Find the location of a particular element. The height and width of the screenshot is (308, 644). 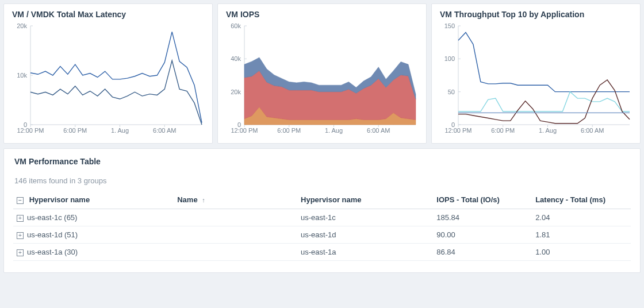

card-title: VM Throughput Top 10 by Application is located at coordinates (536, 14).